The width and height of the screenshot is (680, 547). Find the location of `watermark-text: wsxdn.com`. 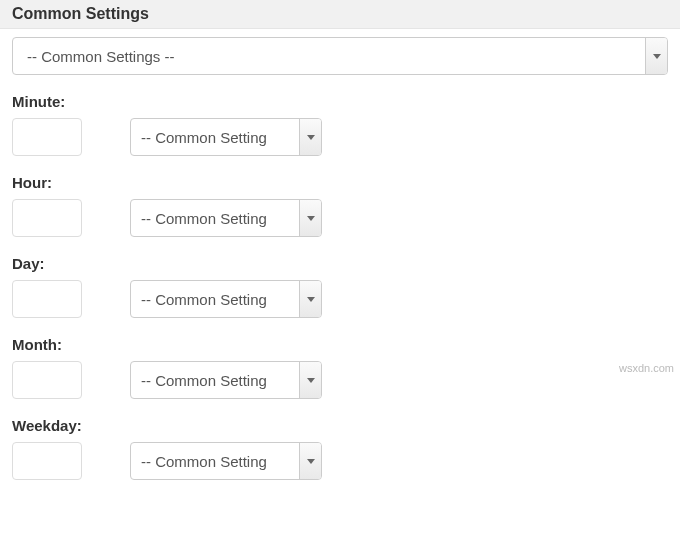

watermark-text: wsxdn.com is located at coordinates (646, 368).